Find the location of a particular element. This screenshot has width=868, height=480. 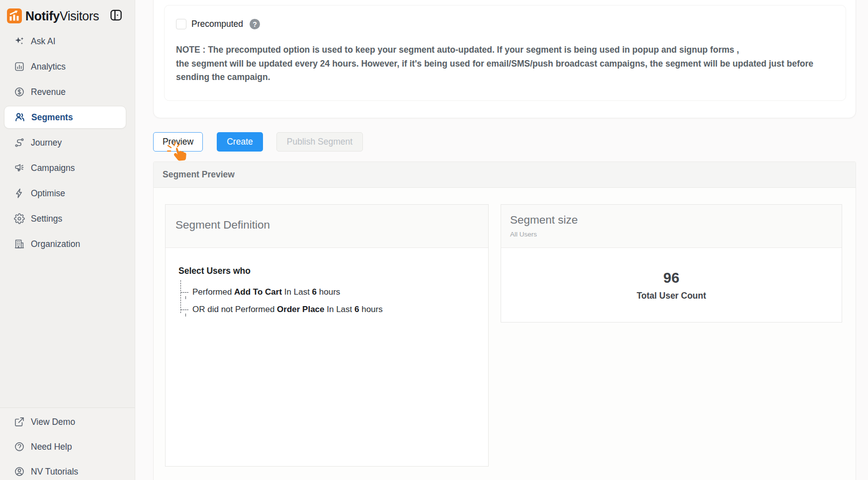

sidebar-item-view-demo: View Demo is located at coordinates (65, 422).